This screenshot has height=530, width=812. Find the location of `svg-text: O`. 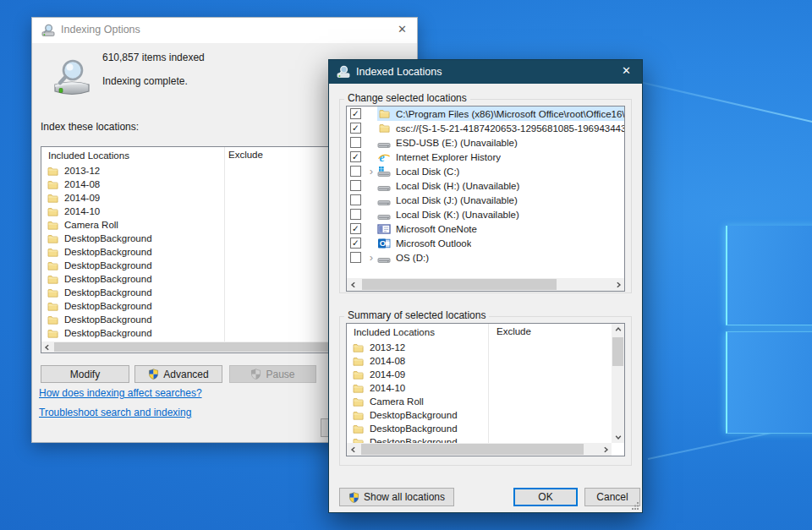

svg-text: O is located at coordinates (382, 243).